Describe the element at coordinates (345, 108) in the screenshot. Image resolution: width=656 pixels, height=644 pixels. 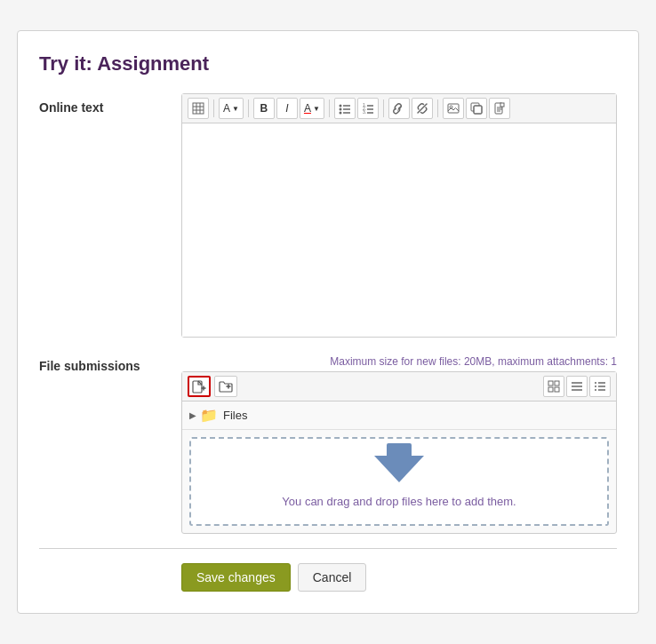
I see `bullet-list-btn` at that location.